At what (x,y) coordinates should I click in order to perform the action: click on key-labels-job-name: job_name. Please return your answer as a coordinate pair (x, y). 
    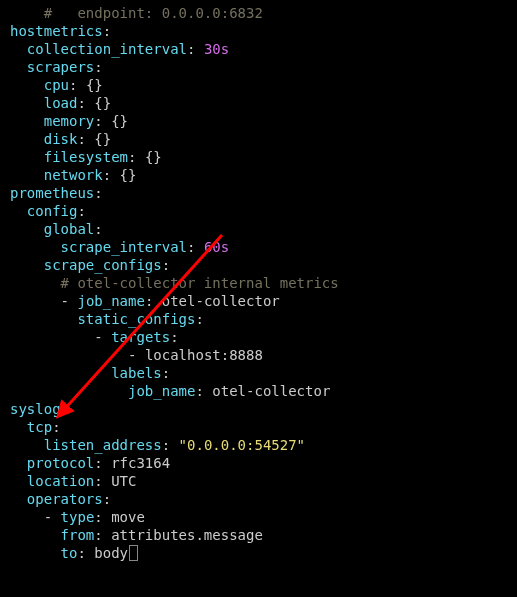
    Looking at the image, I should click on (162, 391).